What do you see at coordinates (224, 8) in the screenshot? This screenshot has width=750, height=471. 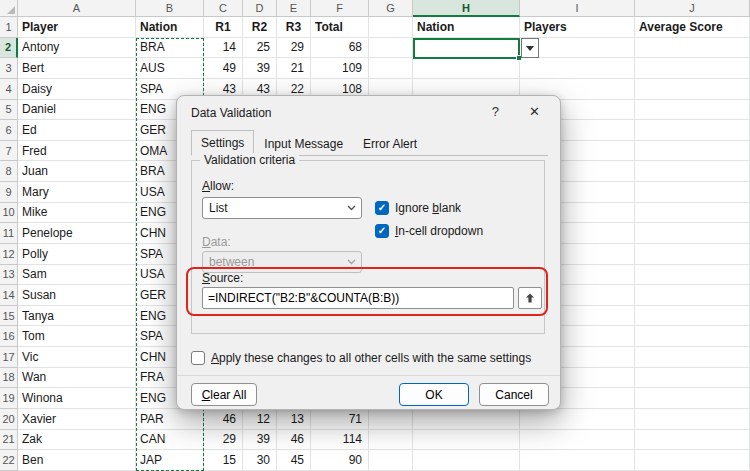 I see `column-header-C: C` at bounding box center [224, 8].